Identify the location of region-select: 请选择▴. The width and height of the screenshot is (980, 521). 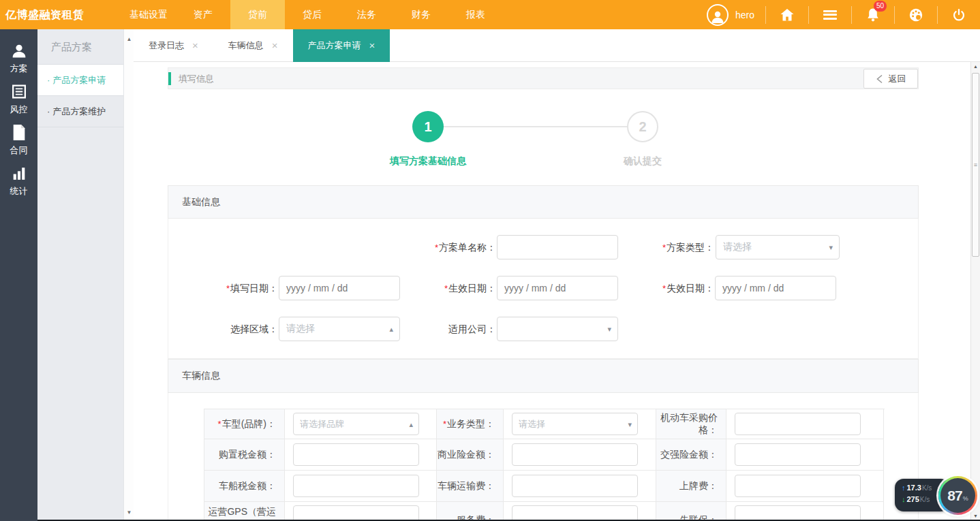
(339, 329).